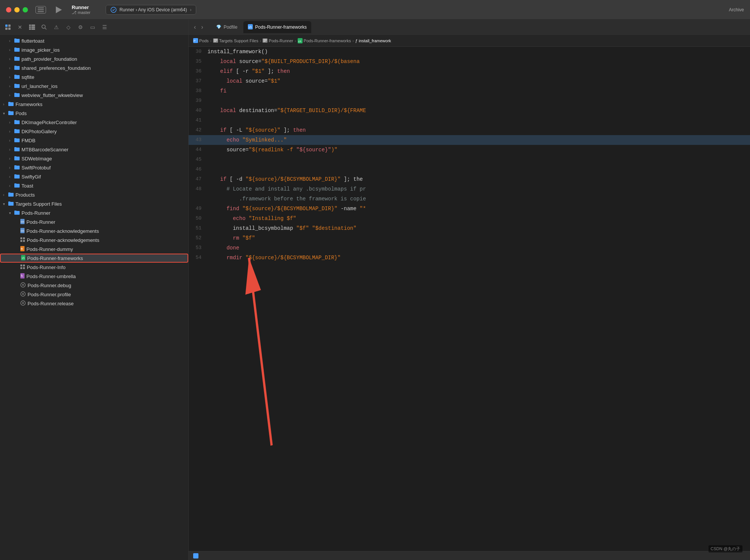 The image size is (750, 560). I want to click on tree-item-label: shared_preferences_foundation, so click(103, 68).